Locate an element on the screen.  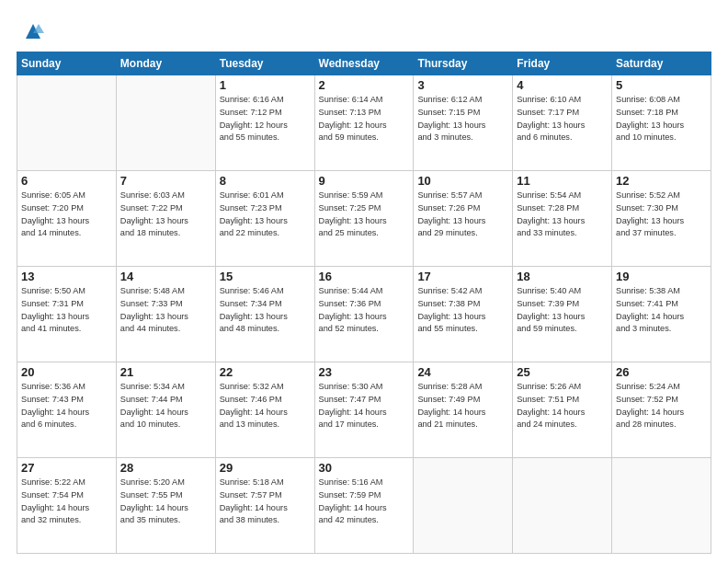
calendar-cell: 7Sunrise: 6:03 AM Sunset: 7:22 PM Daylig… is located at coordinates (165, 219).